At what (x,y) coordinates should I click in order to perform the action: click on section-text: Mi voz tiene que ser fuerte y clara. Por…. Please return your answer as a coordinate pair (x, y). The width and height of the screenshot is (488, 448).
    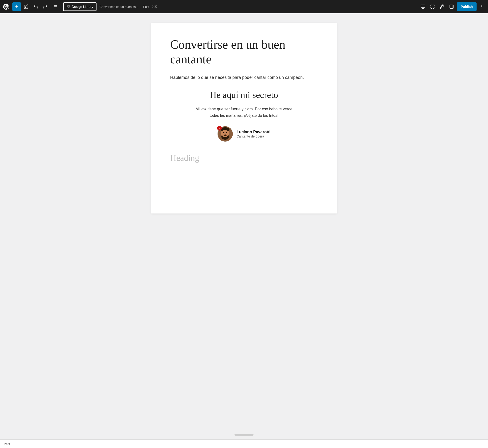
    Looking at the image, I should click on (244, 112).